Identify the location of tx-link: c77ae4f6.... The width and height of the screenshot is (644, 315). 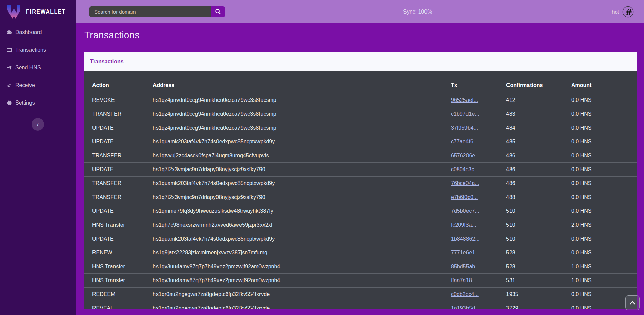
(464, 141).